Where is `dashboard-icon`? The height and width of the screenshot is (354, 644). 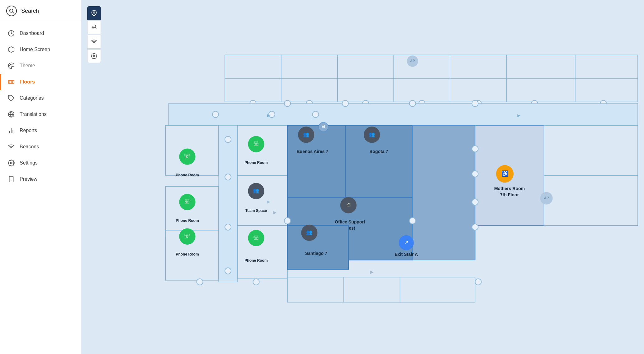
dashboard-icon is located at coordinates (11, 33).